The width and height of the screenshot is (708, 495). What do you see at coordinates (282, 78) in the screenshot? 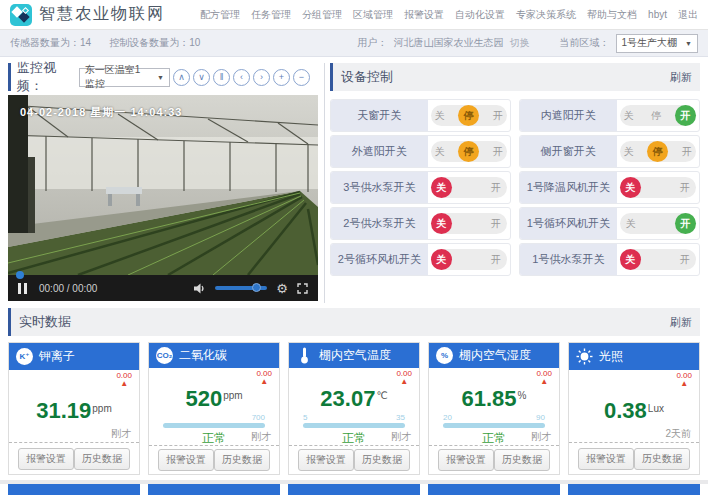
I see `zoom-in-button: +` at bounding box center [282, 78].